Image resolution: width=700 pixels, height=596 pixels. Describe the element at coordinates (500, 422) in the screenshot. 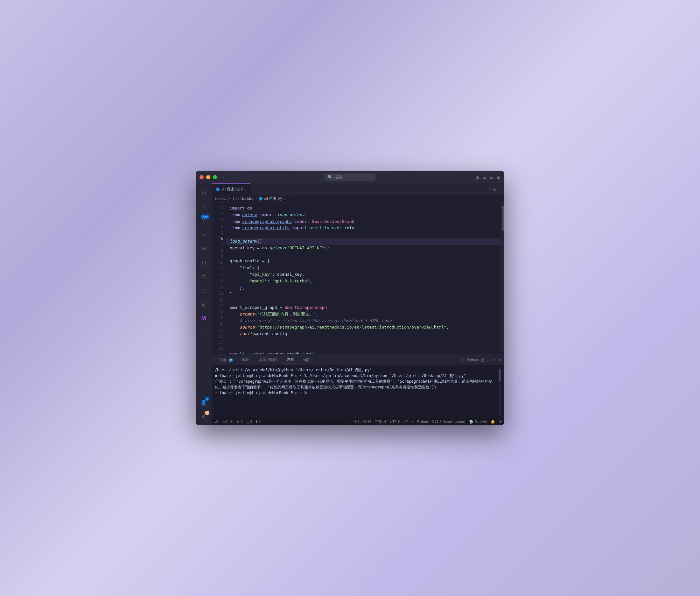

I see `status-notifications: ✉` at that location.